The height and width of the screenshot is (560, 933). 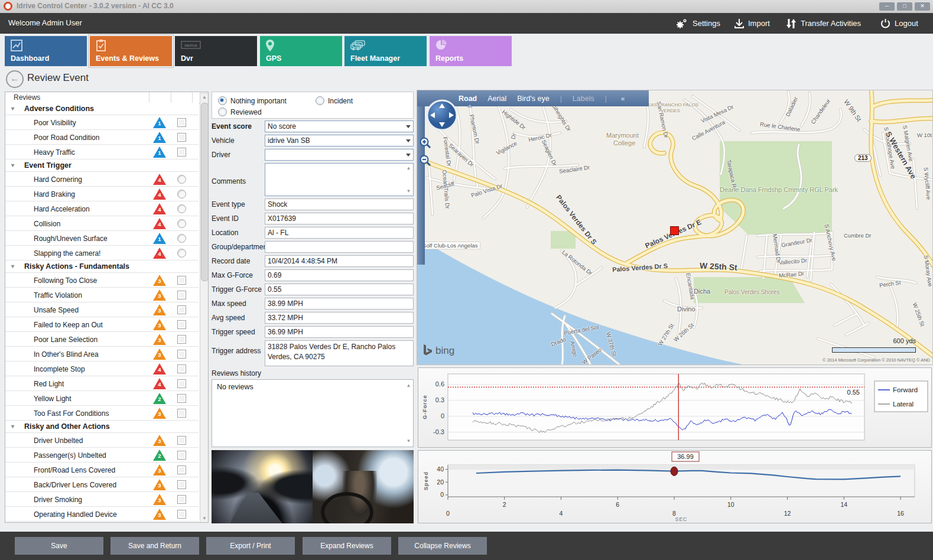 What do you see at coordinates (15, 79) in the screenshot?
I see `back-button: ←` at bounding box center [15, 79].